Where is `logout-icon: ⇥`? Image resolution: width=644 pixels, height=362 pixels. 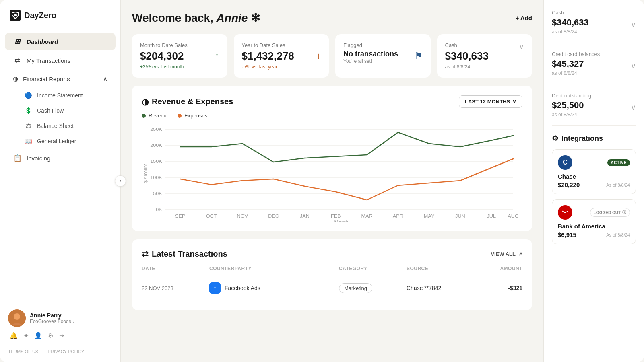
logout-icon: ⇥ is located at coordinates (62, 335).